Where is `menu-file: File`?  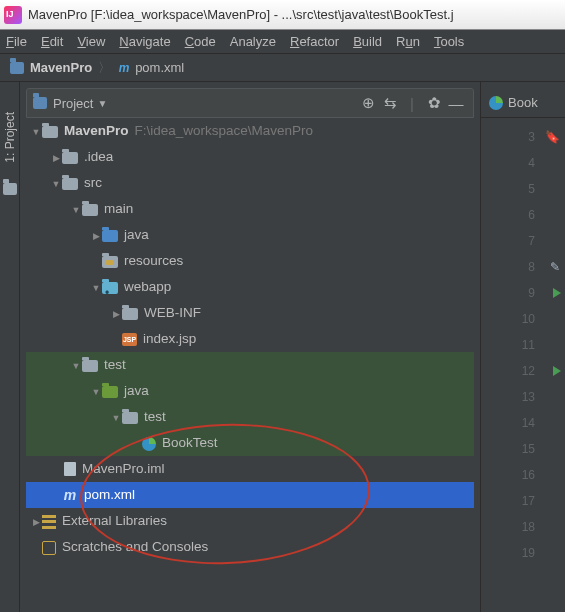 menu-file: File is located at coordinates (16, 42).